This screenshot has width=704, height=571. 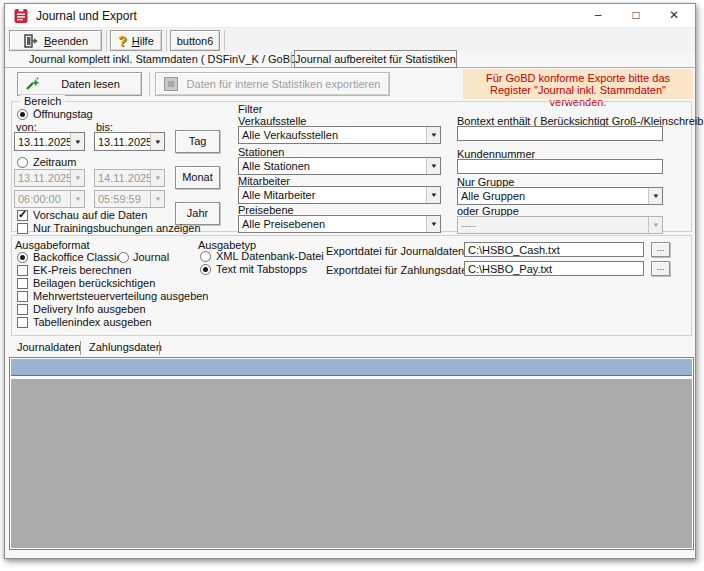 I want to click on bottomtab-journaldaten: Journaldaten, so click(x=49, y=348).